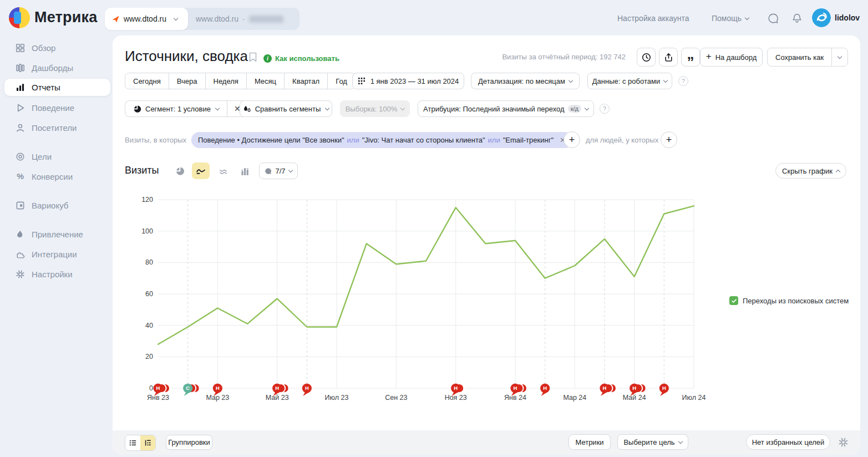  What do you see at coordinates (277, 398) in the screenshot?
I see `svg-text: Май 23` at bounding box center [277, 398].